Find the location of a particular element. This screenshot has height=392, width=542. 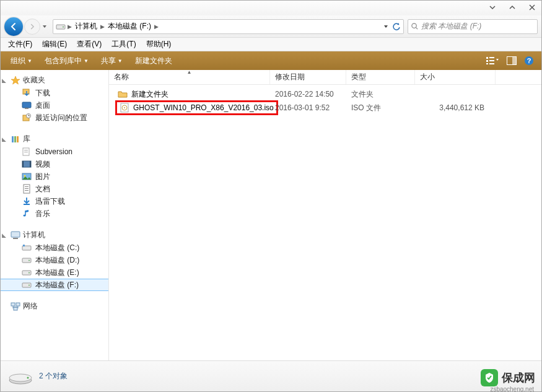

menu-help: 帮助(H) is located at coordinates (159, 45).